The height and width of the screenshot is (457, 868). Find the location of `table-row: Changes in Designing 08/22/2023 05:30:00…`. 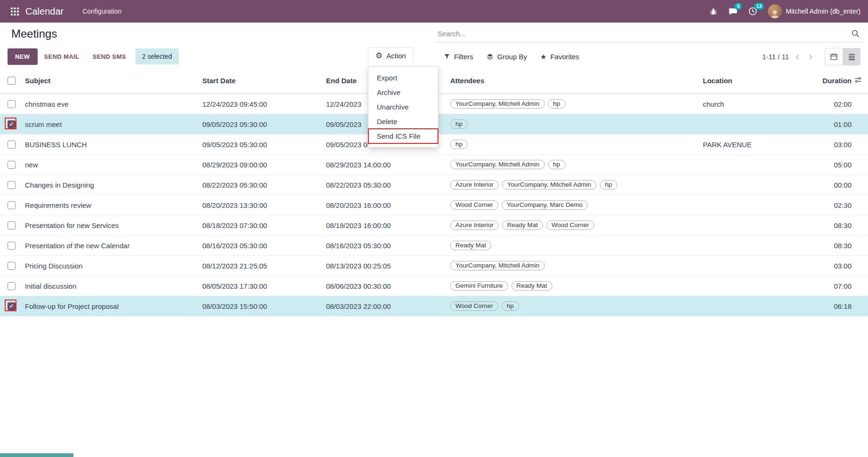

table-row: Changes in Designing 08/22/2023 05:30:00… is located at coordinates (434, 185).